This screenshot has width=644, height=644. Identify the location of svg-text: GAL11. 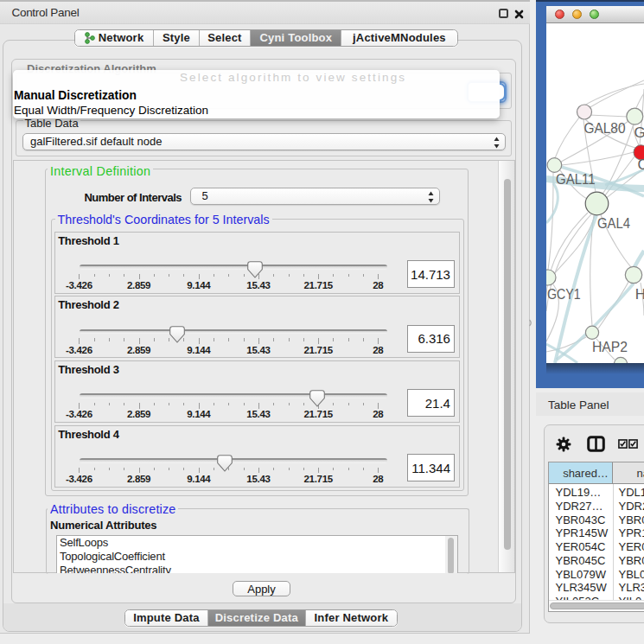
(576, 180).